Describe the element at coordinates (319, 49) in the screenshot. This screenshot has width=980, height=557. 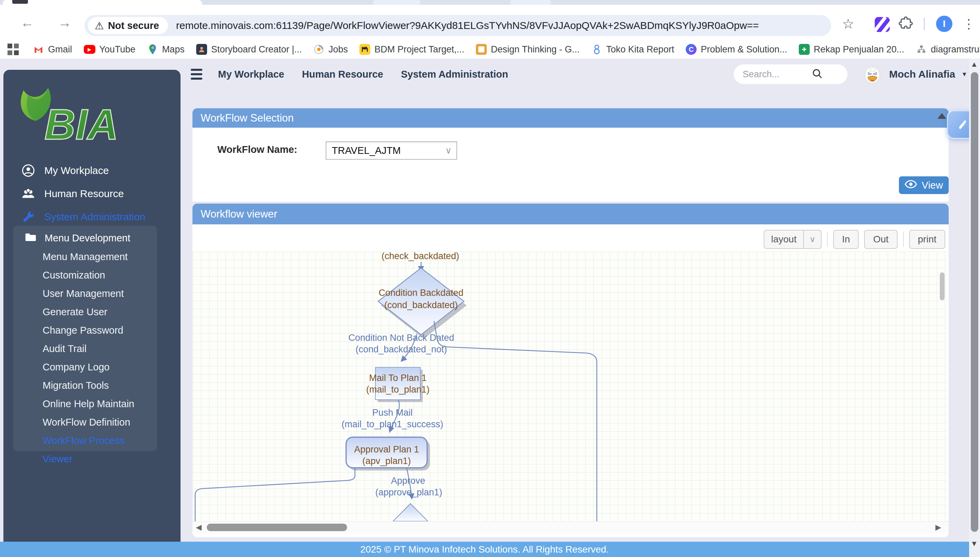
I see `jobs-icon` at that location.